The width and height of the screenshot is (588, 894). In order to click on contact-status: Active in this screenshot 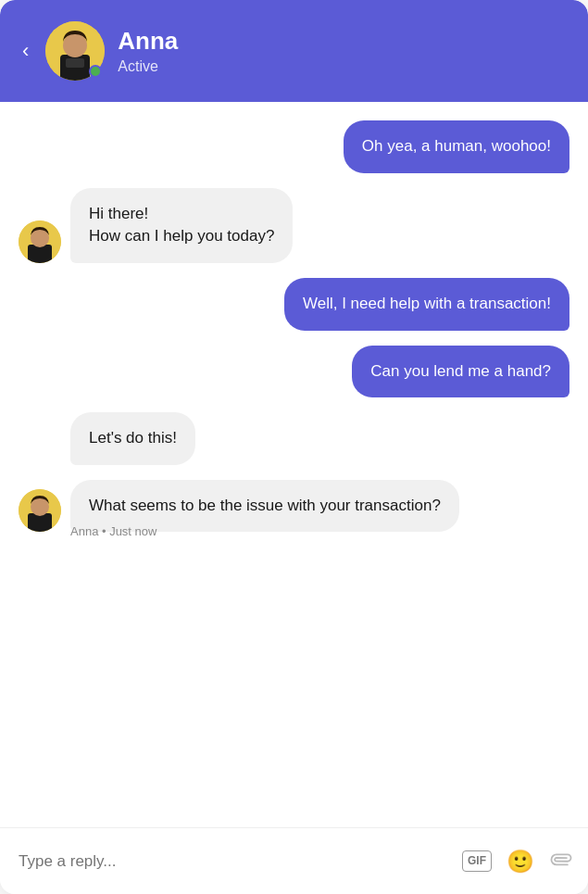, I will do `click(148, 67)`.